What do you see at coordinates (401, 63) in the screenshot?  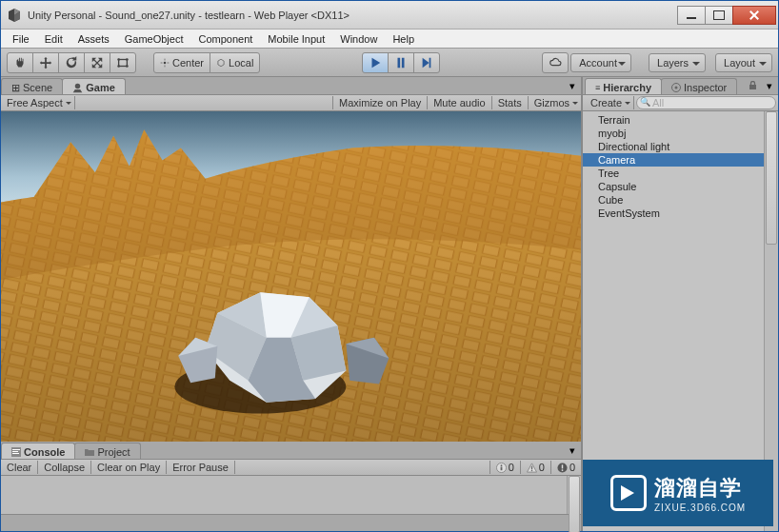 I see `pause-icon` at bounding box center [401, 63].